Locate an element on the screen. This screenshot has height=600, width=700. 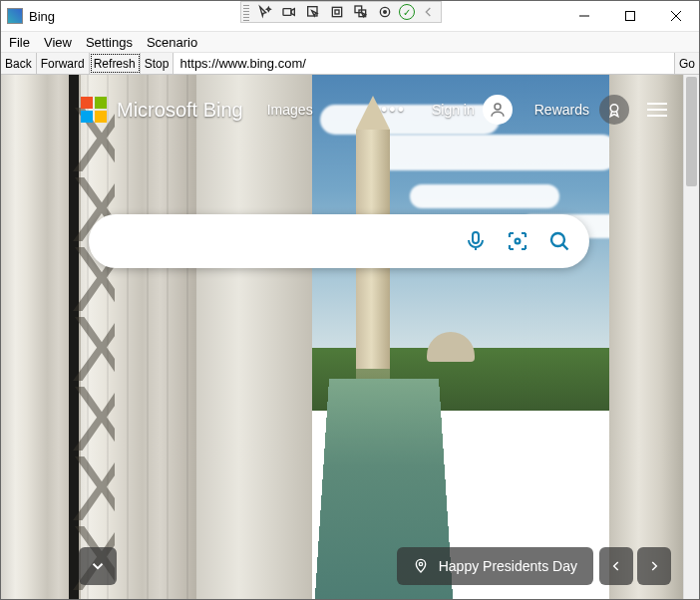
rewards-badge-icon is located at coordinates (614, 110).